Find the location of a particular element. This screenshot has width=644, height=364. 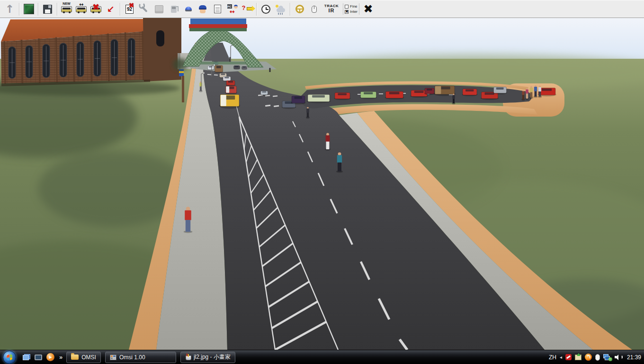

mouse-icon is located at coordinates (314, 9).